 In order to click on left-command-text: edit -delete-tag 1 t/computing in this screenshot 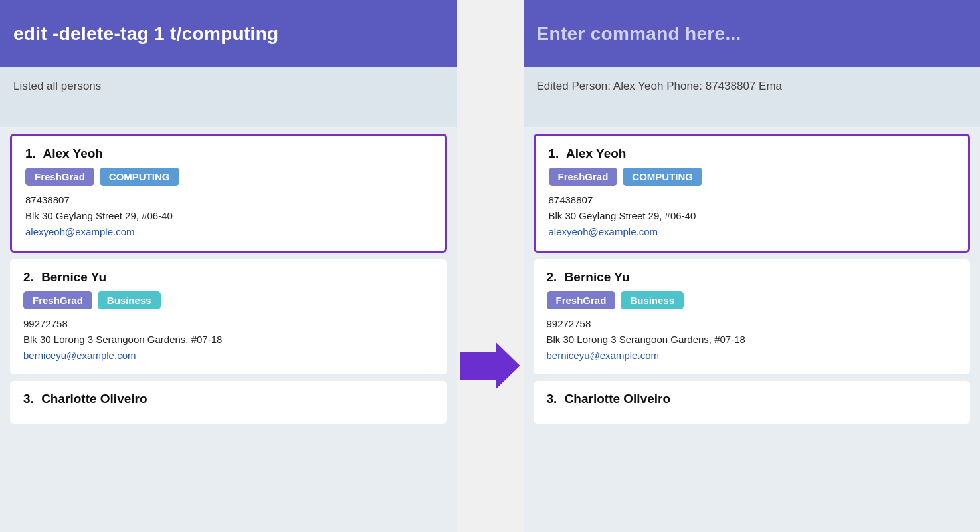, I will do `click(146, 34)`.